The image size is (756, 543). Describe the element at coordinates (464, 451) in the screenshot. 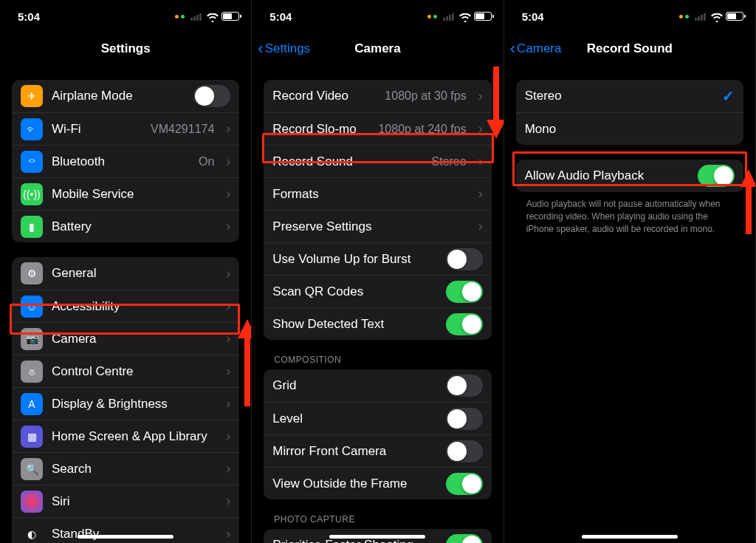

I see `toggle-mirror-front-camera` at that location.